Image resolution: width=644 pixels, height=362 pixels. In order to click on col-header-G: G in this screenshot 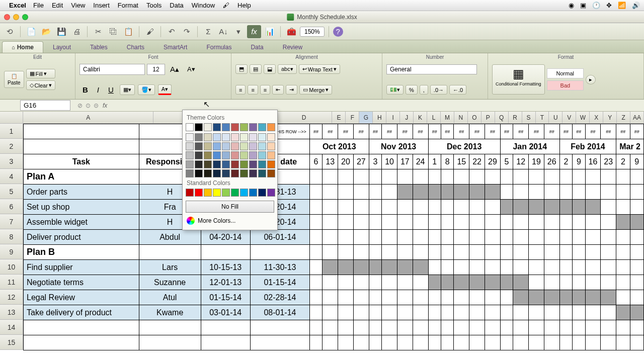, I will do `click(366, 118)`.